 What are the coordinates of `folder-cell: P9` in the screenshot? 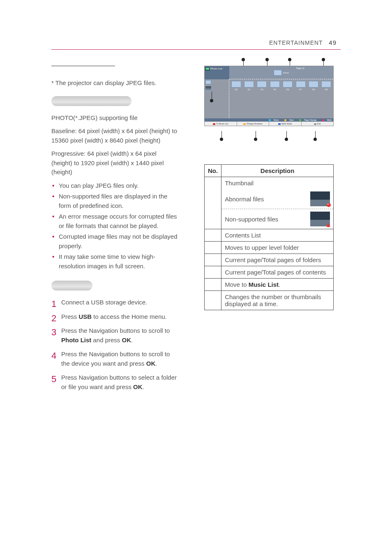 It's located at (326, 99).